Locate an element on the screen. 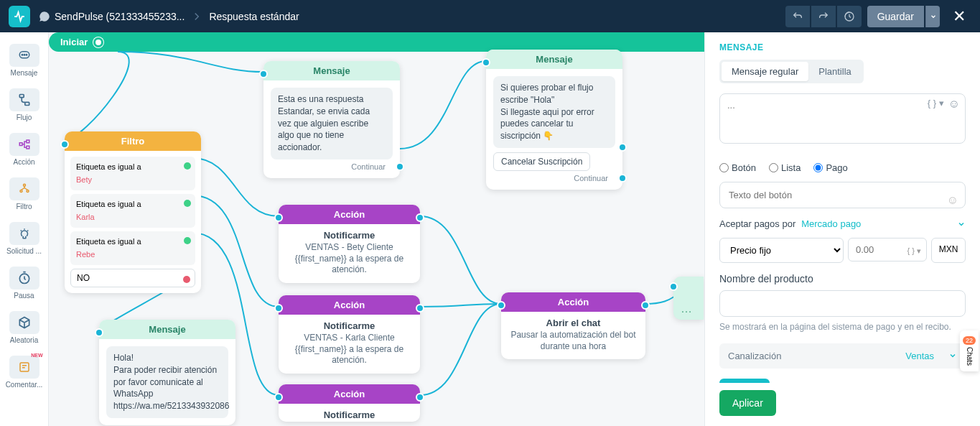 This screenshot has height=426, width=980. filter-no: NO is located at coordinates (133, 278).